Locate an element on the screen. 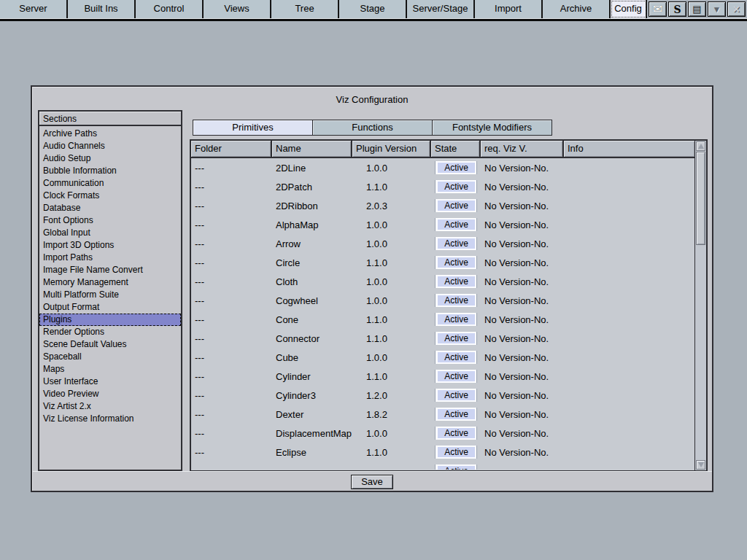  menu-item-config: Config is located at coordinates (629, 9).